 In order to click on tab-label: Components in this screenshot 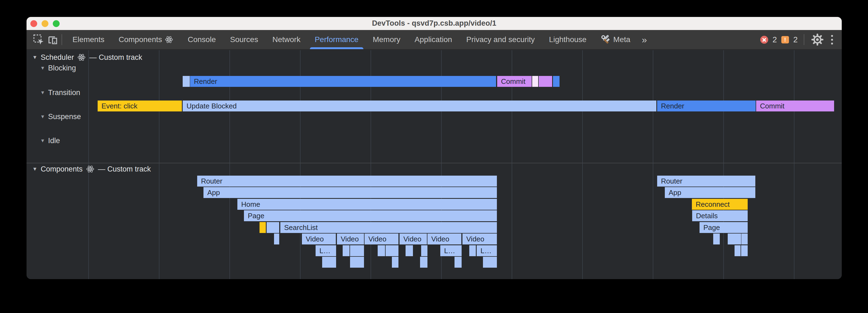, I will do `click(140, 40)`.